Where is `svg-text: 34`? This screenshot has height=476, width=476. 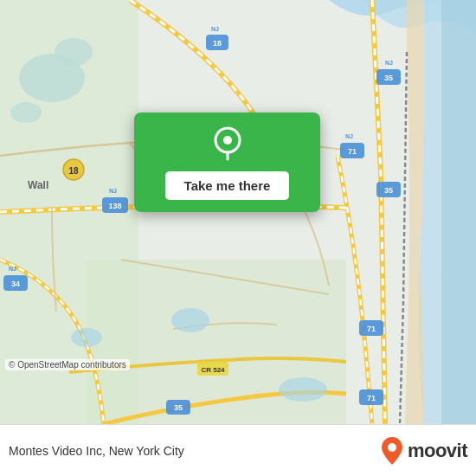
svg-text: 34 is located at coordinates (16, 284).